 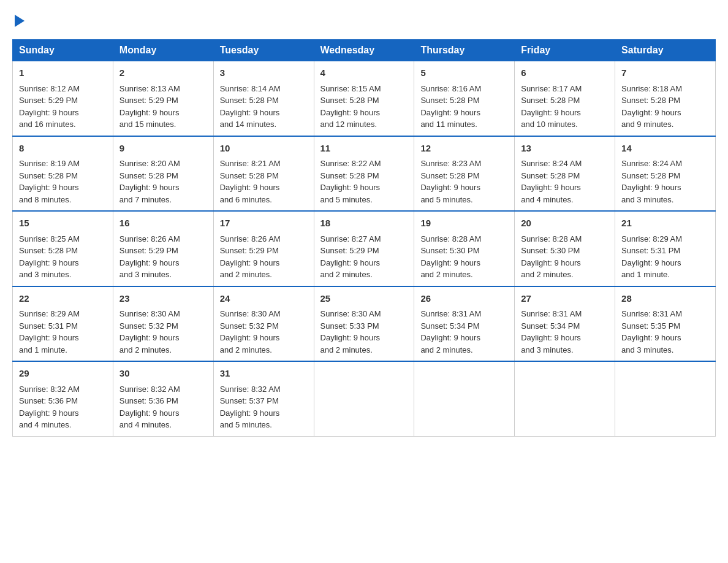 I want to click on table-row: 30Sunrise: 8:32 AMSunset: 5:36 PMDayligh…, so click(x=163, y=399).